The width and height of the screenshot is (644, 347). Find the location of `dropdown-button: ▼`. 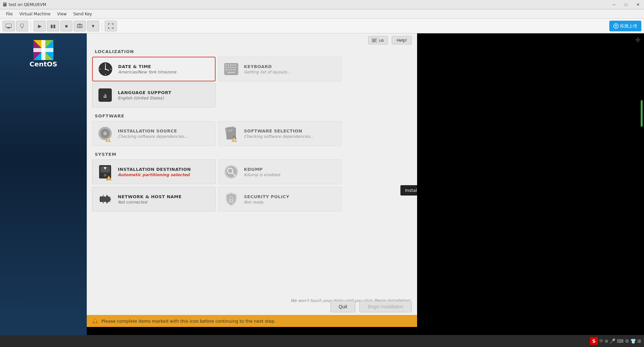

dropdown-button: ▼ is located at coordinates (93, 26).